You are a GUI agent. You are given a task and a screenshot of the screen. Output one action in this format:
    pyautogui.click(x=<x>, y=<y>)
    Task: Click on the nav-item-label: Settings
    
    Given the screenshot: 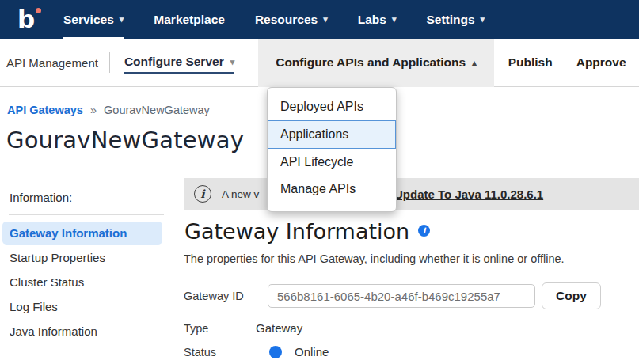 What is the action you would take?
    pyautogui.click(x=450, y=20)
    